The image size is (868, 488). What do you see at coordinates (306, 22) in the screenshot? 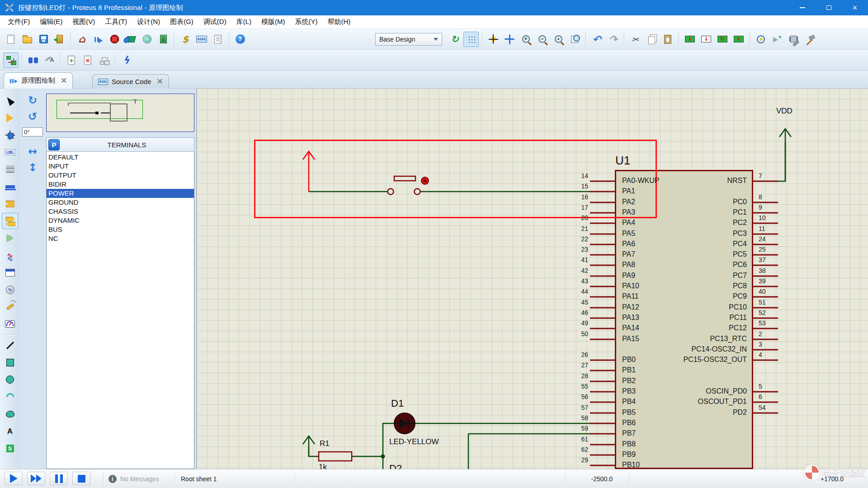
I see `menu-item: 系统(Y)` at bounding box center [306, 22].